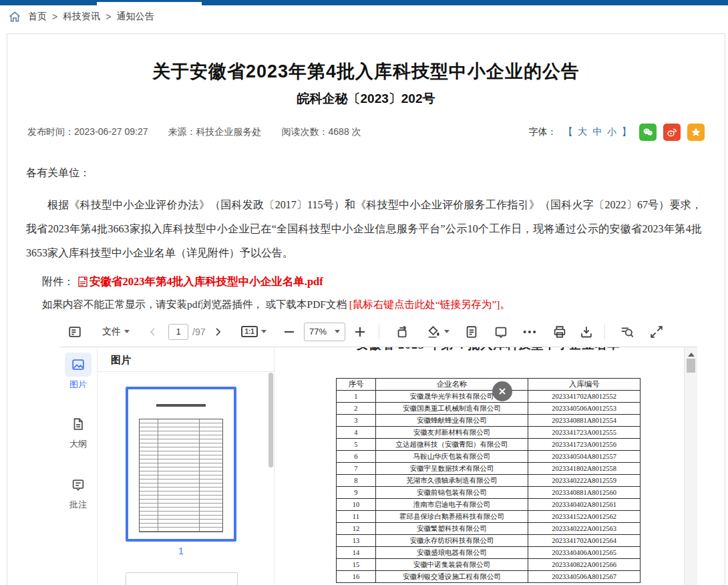  I want to click on breadcrumb-home: 首页, so click(37, 17).